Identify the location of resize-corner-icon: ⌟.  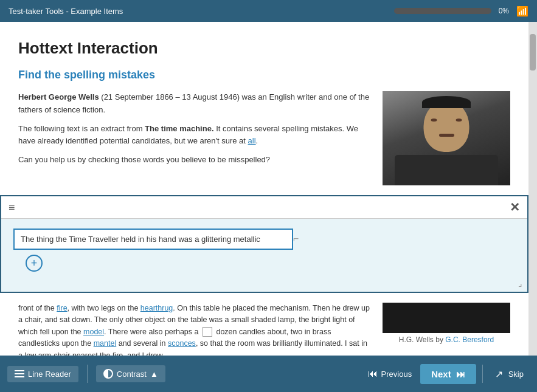
(521, 283).